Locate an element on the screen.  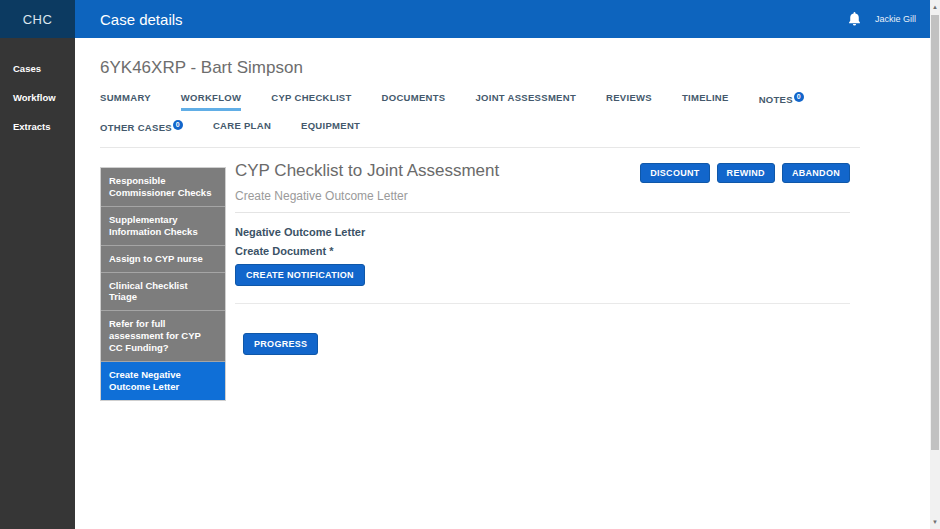
workflow-step: Create Negative Outcome Letter is located at coordinates (163, 381).